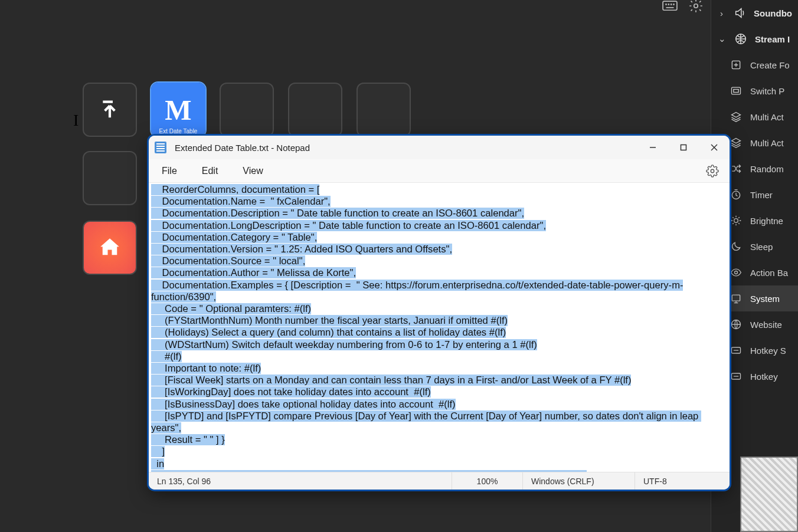 This screenshot has height=532, width=798. What do you see at coordinates (754, 91) in the screenshot?
I see `panel-item-switch: Switch P` at bounding box center [754, 91].